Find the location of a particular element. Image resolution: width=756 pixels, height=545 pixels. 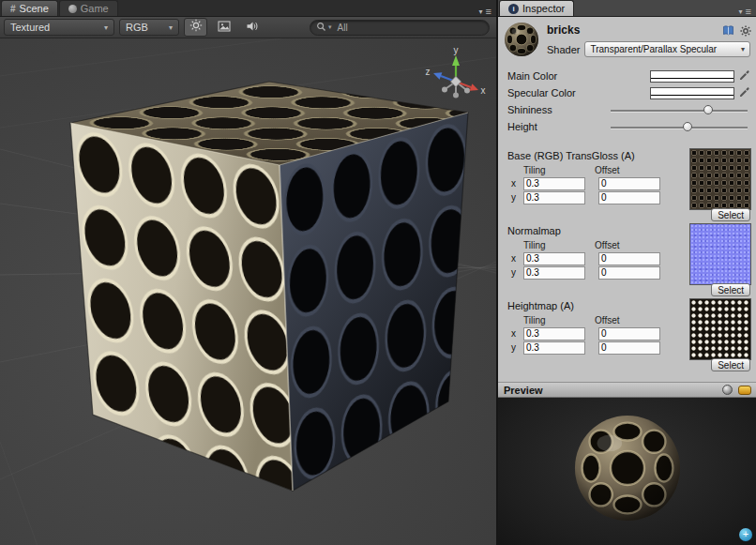

tab-scene: # Scene is located at coordinates (30, 8).